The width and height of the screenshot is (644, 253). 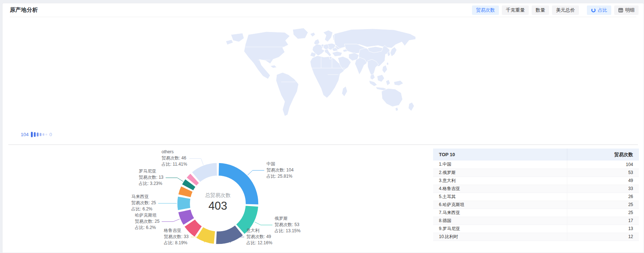 I want to click on table-row: 6.哈萨克斯坦25, so click(x=536, y=205).